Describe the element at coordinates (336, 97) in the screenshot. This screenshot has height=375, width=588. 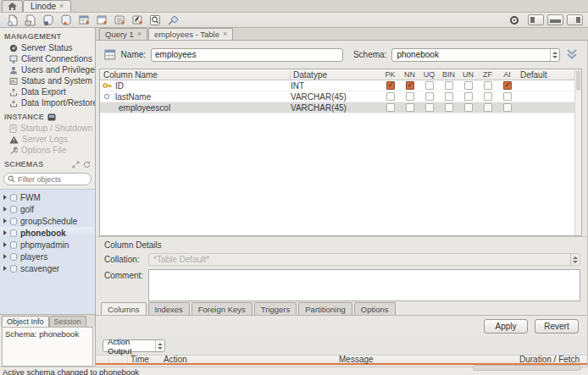
I see `datatype-cell: VARCHAR(45)` at that location.